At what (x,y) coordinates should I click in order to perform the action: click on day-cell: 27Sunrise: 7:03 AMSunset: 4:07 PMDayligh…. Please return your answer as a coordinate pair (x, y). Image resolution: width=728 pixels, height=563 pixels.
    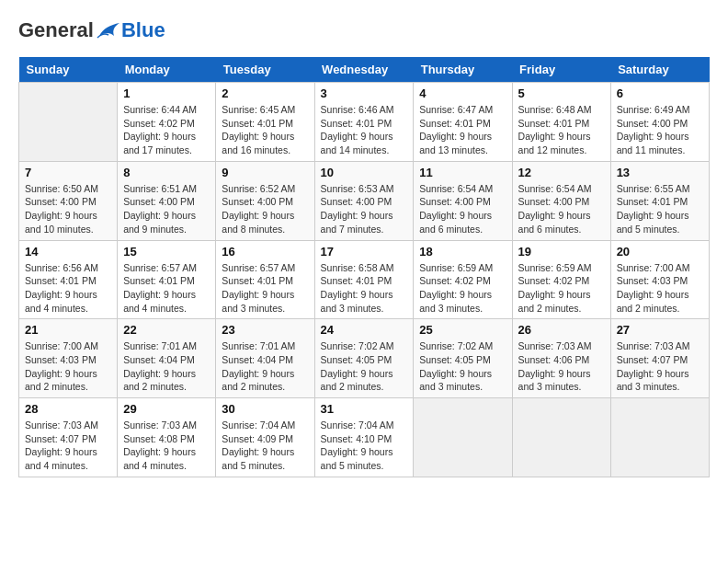
    Looking at the image, I should click on (660, 359).